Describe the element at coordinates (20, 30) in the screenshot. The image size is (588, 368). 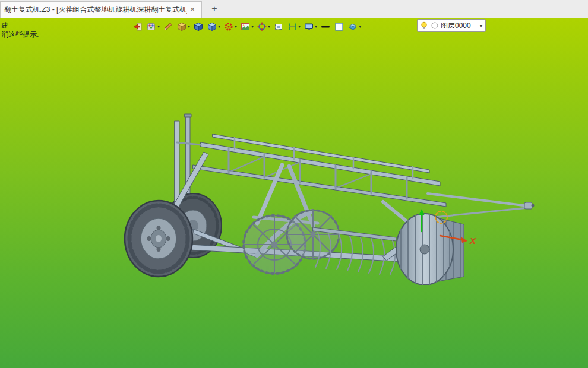
I see `hint-text: 建 消这些提示.` at that location.